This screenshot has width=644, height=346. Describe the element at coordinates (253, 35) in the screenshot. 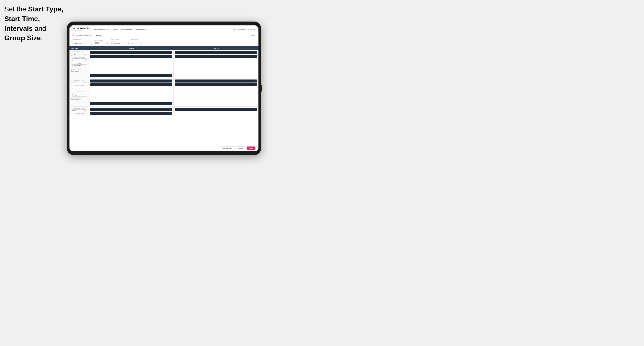

I see `back-button: ‹ Back` at that location.